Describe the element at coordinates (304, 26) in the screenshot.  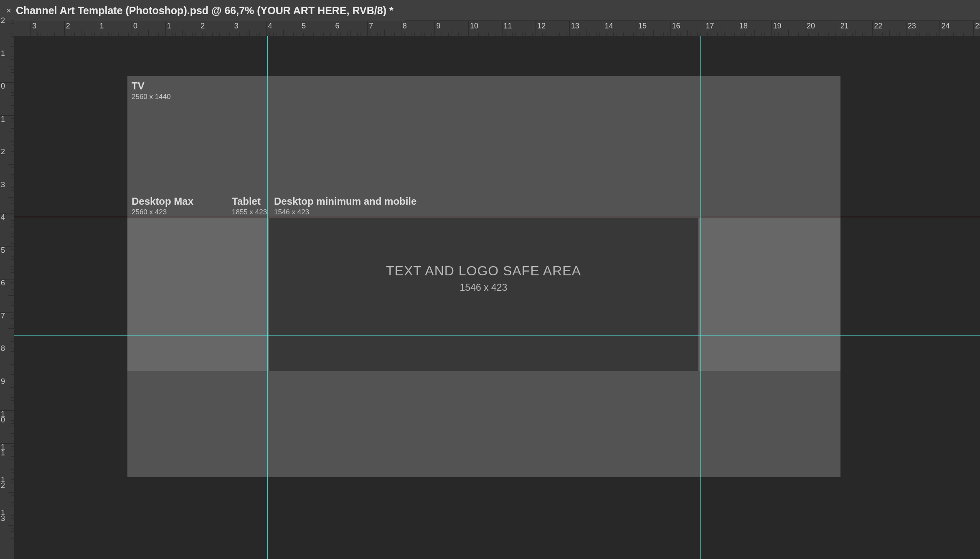
I see `ruler-h-number: 5` at that location.